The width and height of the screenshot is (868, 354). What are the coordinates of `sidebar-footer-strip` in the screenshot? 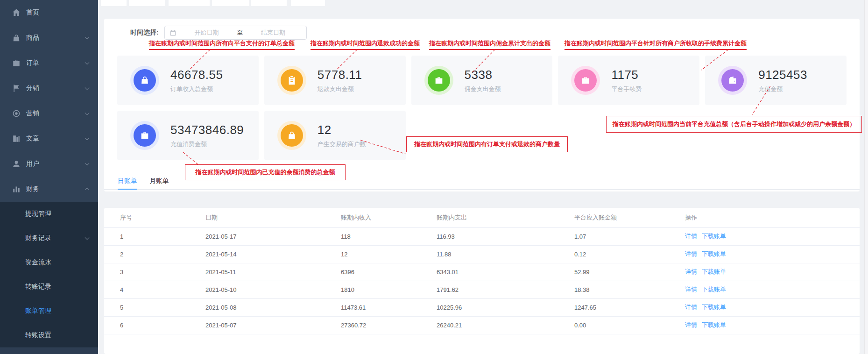 It's located at (49, 351).